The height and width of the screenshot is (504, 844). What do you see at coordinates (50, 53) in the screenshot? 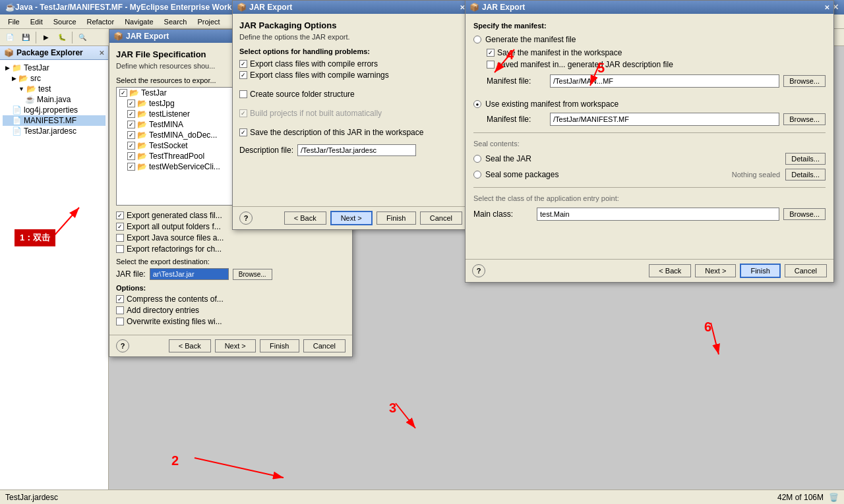
I see `package-explorer-title: Package Explorer` at bounding box center [50, 53].